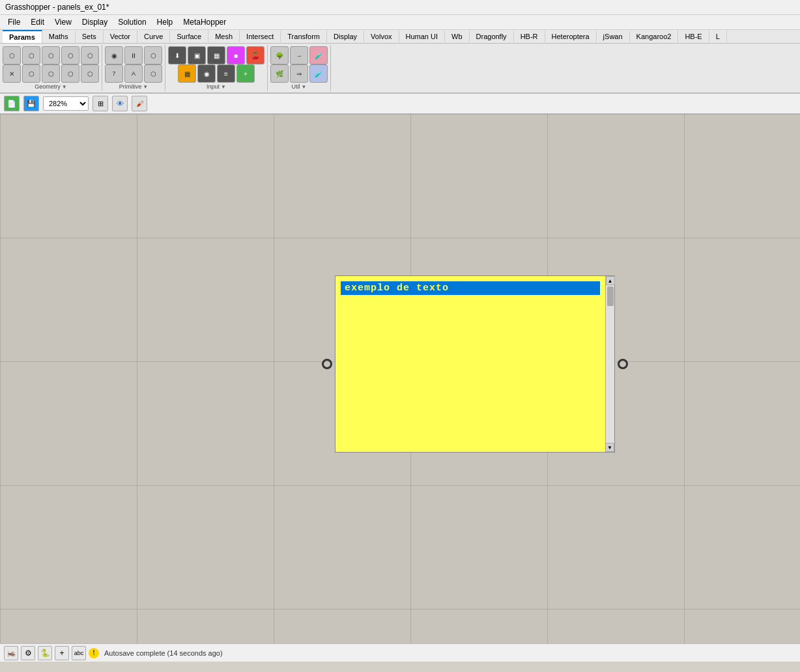  Describe the element at coordinates (177, 55) in the screenshot. I see `input-icon-1: ⬇` at that location.